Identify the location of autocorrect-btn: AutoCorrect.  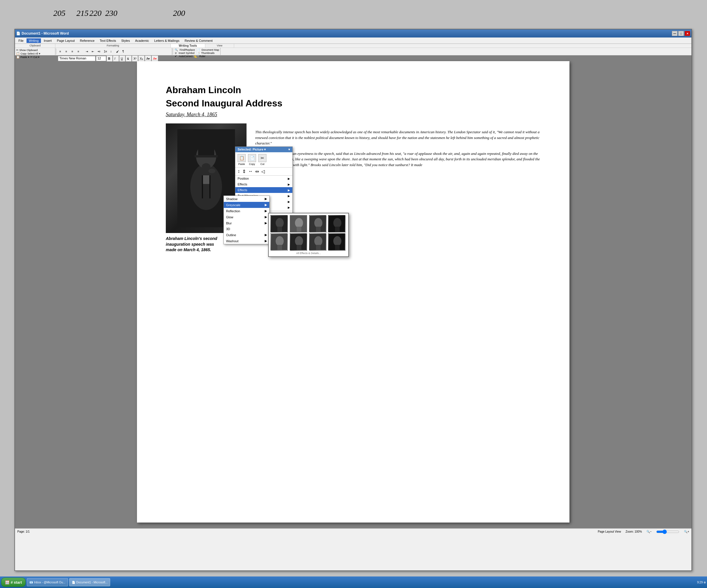
(186, 56).